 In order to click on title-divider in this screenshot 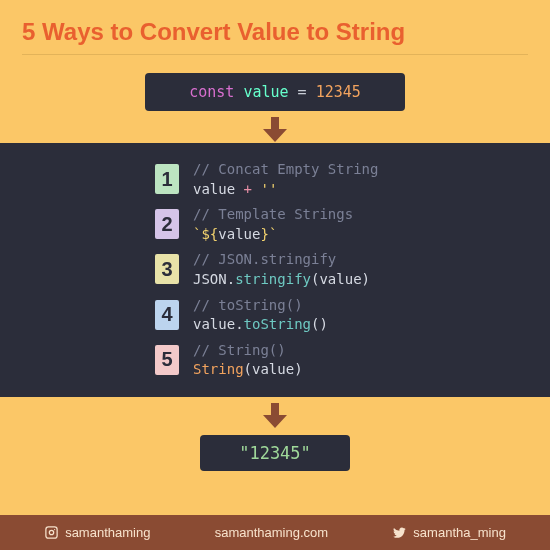, I will do `click(275, 54)`.